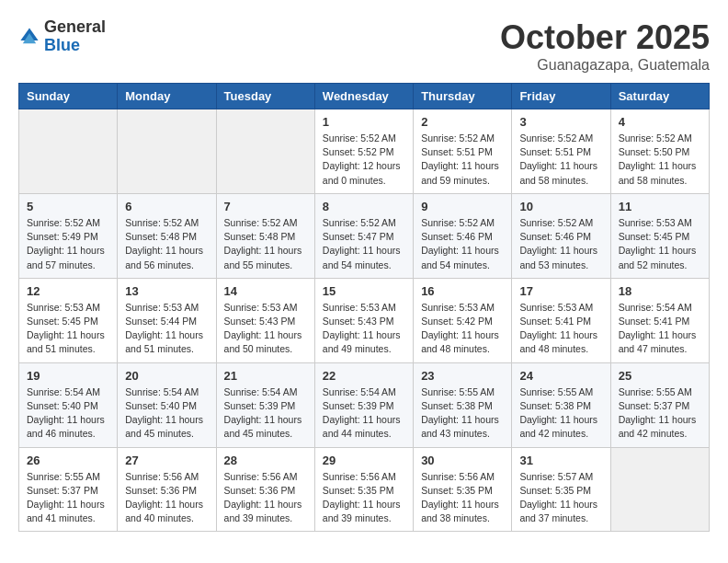 This screenshot has width=728, height=563. Describe the element at coordinates (265, 97) in the screenshot. I see `weekday-header-tuesday: Tuesday` at that location.